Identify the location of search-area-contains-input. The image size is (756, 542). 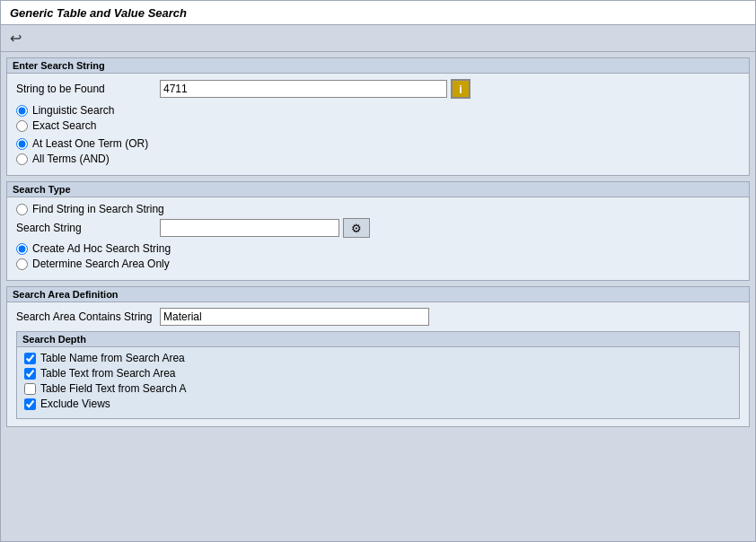
(294, 317).